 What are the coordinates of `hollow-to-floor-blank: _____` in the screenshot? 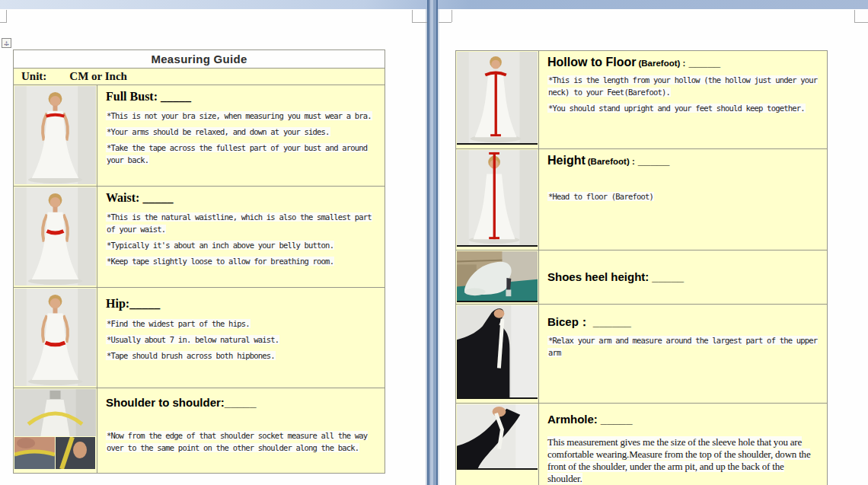 It's located at (704, 62).